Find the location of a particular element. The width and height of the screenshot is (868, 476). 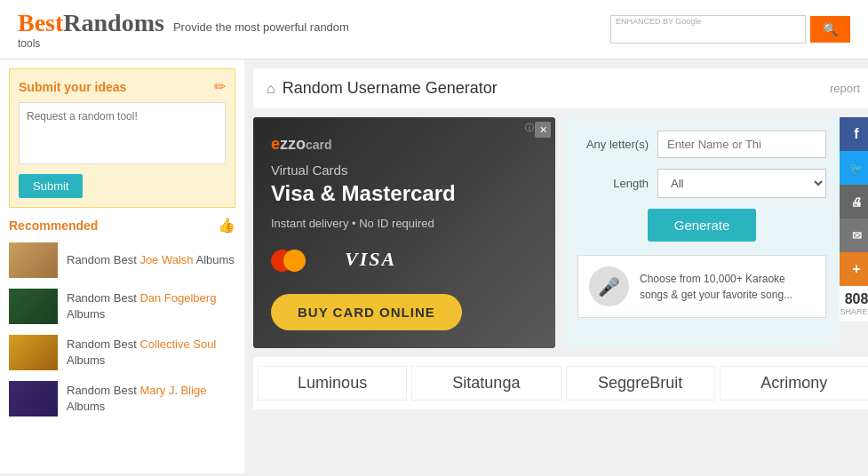

rec-label-2: Random Best Dan Fogelberg Albums is located at coordinates (151, 306).